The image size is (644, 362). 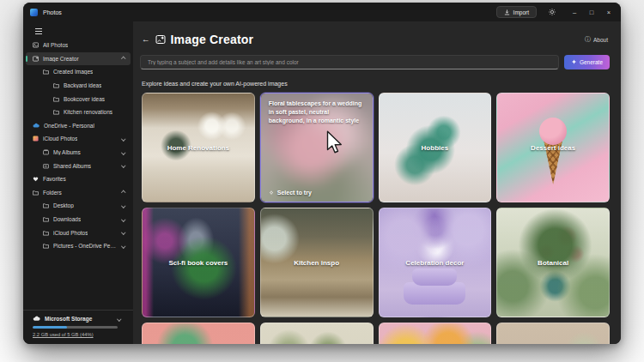 I want to click on settings-button, so click(x=552, y=12).